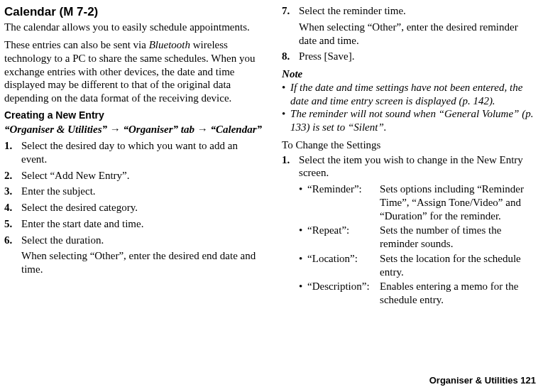 The width and height of the screenshot is (543, 392). I want to click on note-text: The reminder will not sound when “Genera…, so click(413, 121).